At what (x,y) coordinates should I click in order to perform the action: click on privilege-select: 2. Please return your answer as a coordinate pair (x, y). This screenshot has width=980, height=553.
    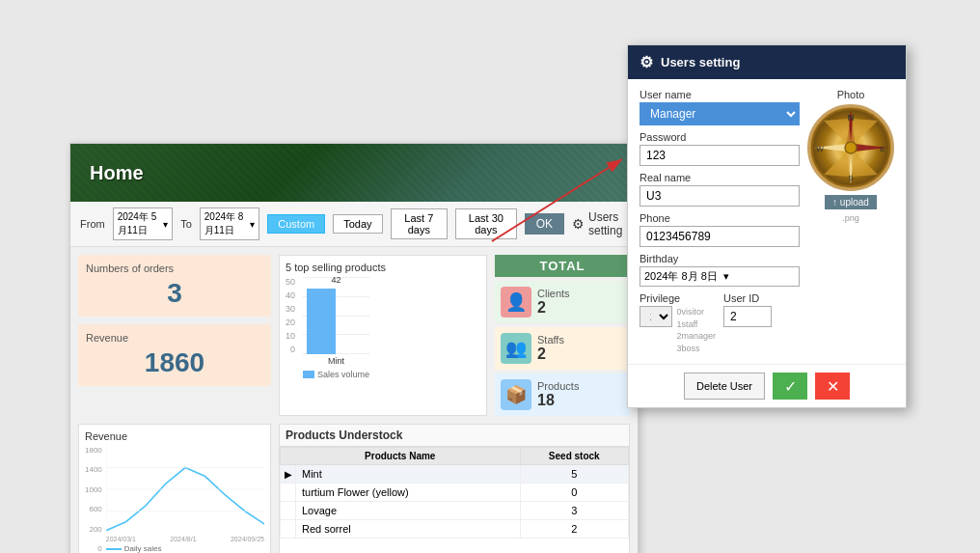
    Looking at the image, I should click on (656, 317).